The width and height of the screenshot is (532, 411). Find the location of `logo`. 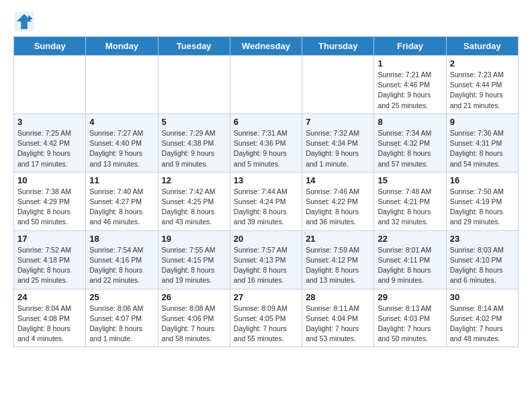

logo is located at coordinates (26, 21).